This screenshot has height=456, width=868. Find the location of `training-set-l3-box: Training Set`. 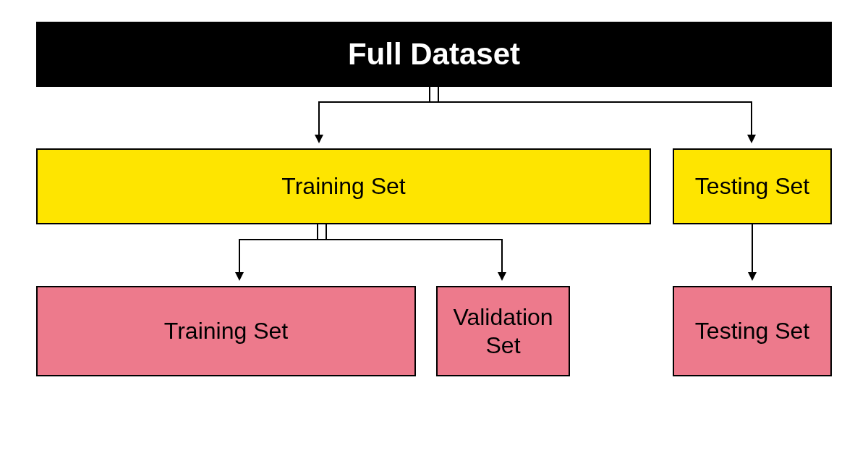

training-set-l3-box: Training Set is located at coordinates (226, 332).